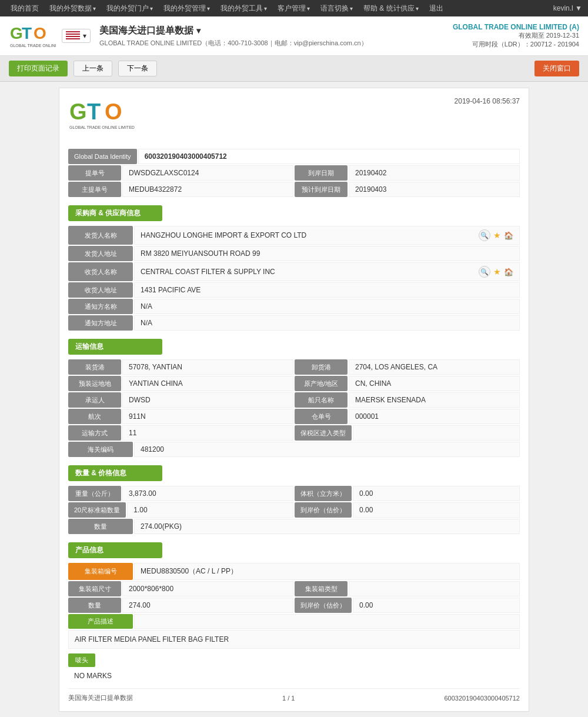 This screenshot has width=588, height=717. What do you see at coordinates (95, 589) in the screenshot?
I see `container-size-label: 集装箱尺寸` at bounding box center [95, 589].